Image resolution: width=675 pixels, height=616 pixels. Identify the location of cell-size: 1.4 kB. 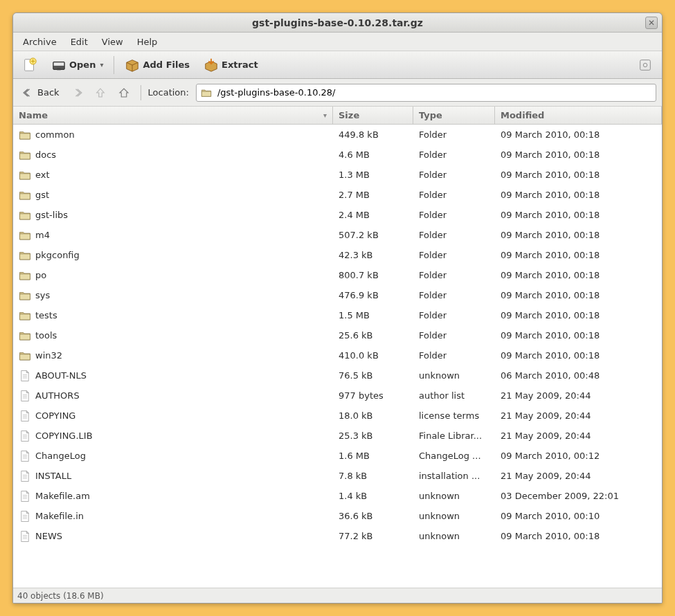
(373, 496).